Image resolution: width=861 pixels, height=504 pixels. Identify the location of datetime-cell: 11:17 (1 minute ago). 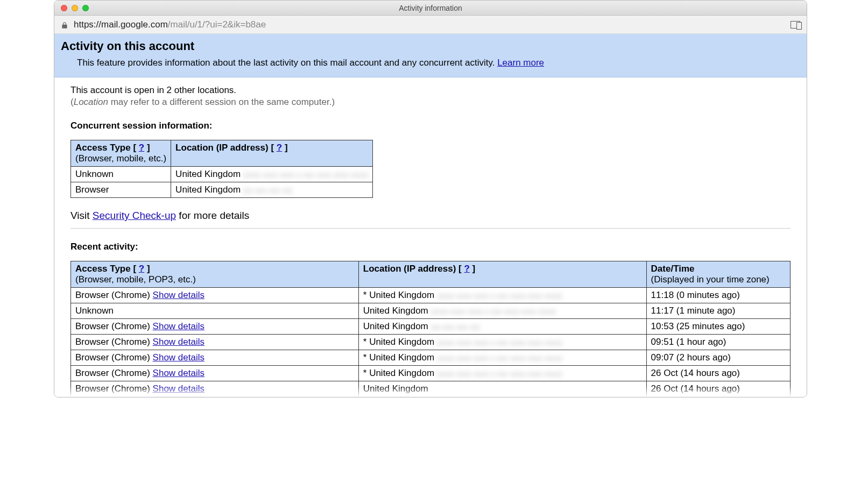
(718, 311).